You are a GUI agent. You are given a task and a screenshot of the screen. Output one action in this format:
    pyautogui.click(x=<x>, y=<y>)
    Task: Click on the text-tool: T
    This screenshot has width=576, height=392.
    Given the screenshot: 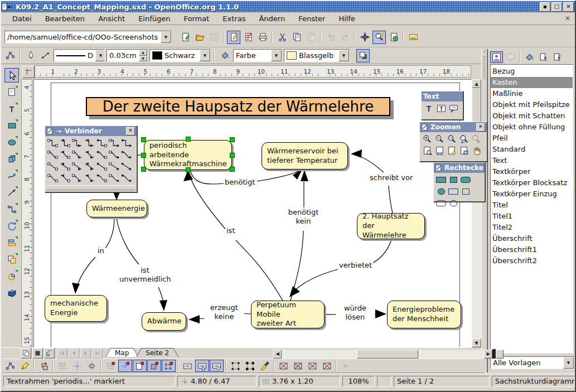 What is the action you would take?
    pyautogui.click(x=12, y=109)
    